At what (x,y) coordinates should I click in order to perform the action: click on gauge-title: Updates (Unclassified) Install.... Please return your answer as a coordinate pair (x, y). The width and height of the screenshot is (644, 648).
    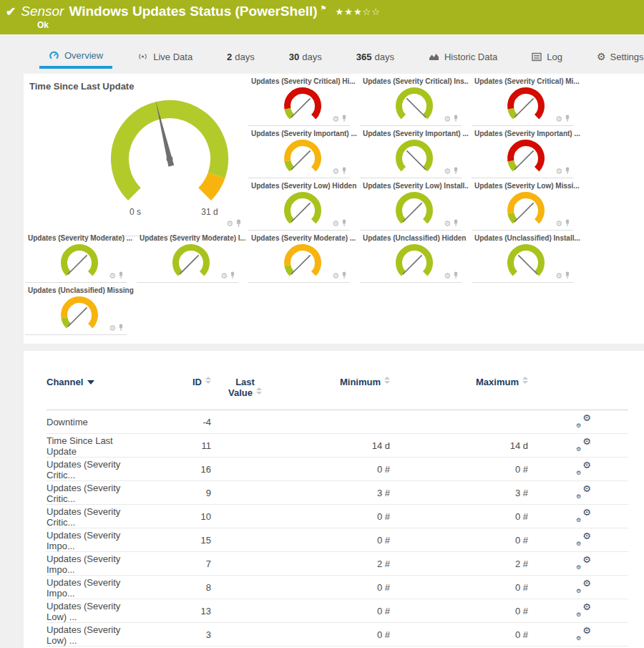
    Looking at the image, I should click on (527, 238).